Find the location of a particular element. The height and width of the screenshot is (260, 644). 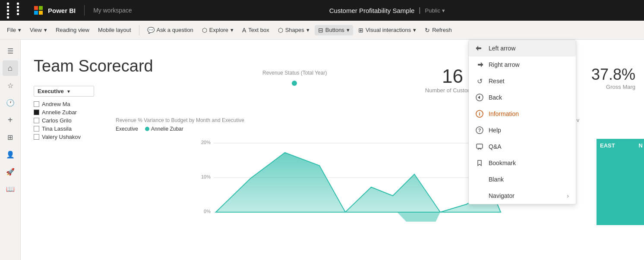

help-label: Help is located at coordinates (495, 130).